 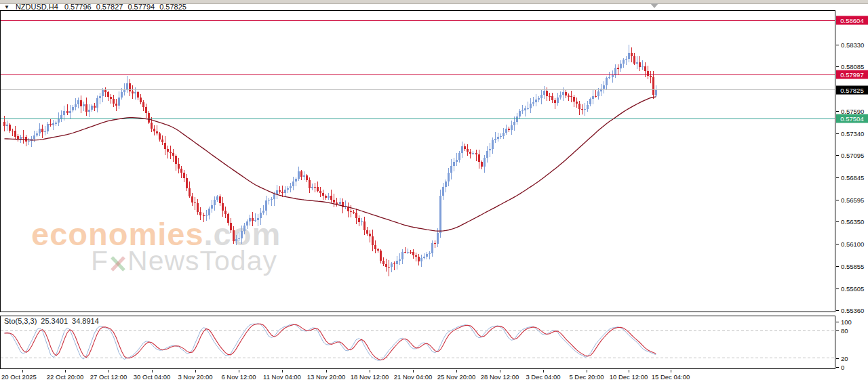 I want to click on price-level-badge: 0.58604, so click(x=852, y=20).